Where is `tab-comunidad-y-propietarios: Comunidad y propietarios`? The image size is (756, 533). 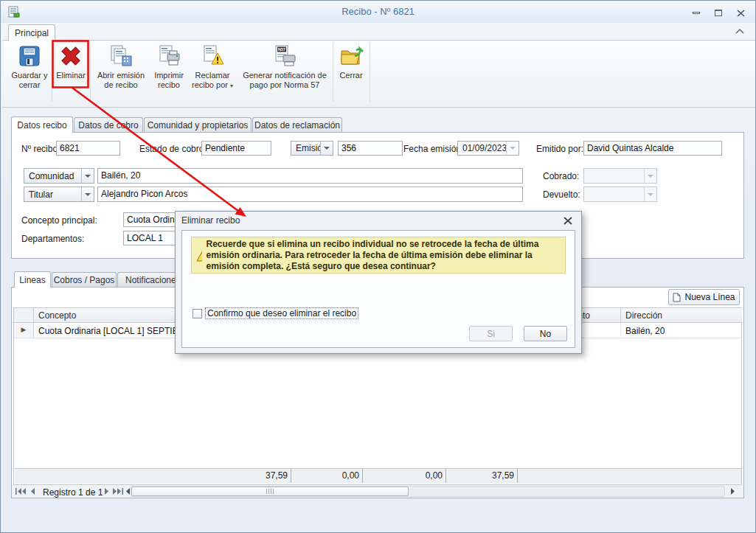 tab-comunidad-y-propietarios: Comunidad y propietarios is located at coordinates (198, 125).